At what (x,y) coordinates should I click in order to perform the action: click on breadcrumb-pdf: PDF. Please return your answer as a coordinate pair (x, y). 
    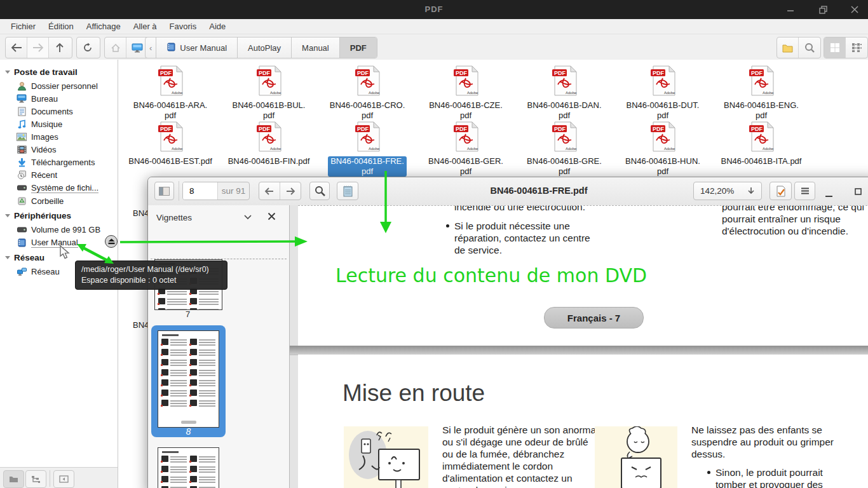
    Looking at the image, I should click on (358, 48).